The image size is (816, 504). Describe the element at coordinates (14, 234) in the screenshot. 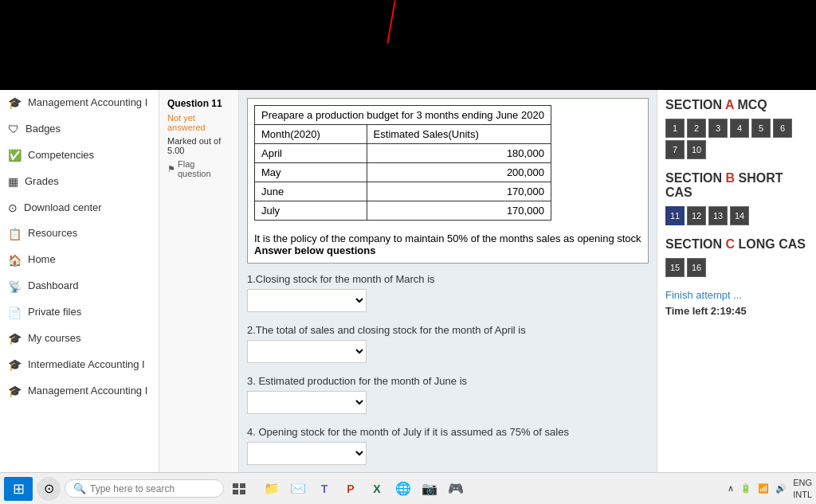

I see `clipboard-icon: 📋` at that location.